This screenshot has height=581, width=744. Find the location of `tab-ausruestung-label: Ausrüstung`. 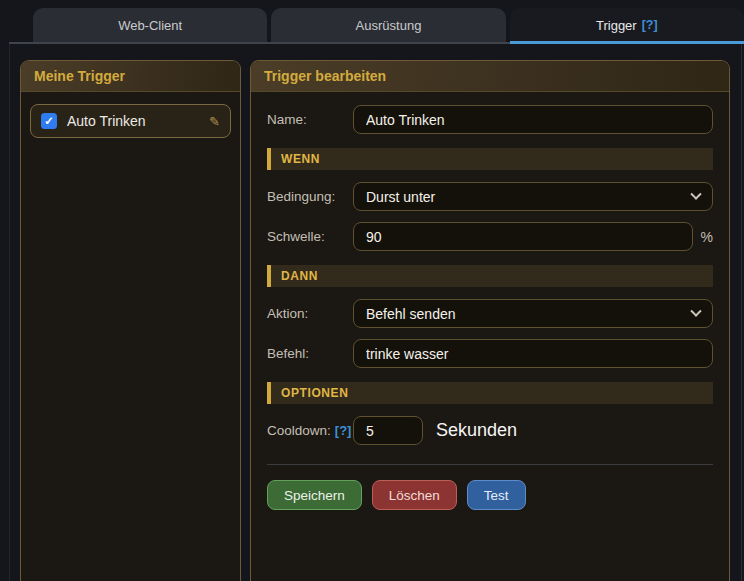

tab-ausruestung-label: Ausrüstung is located at coordinates (389, 26).